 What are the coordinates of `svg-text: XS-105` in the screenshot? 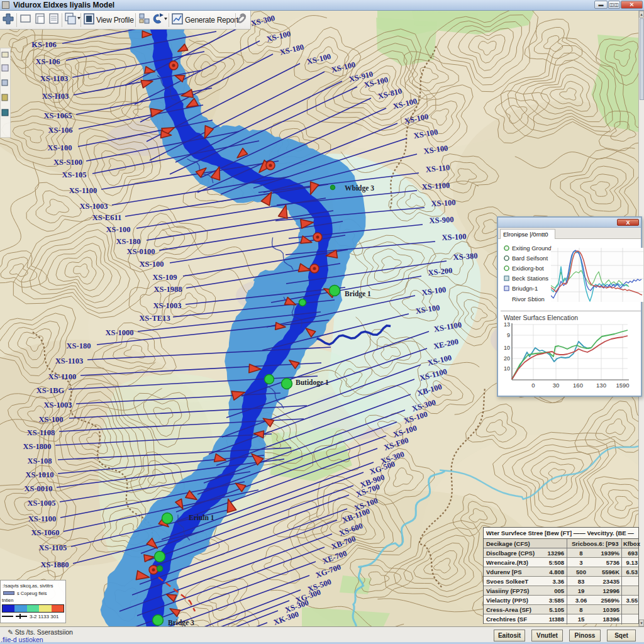 It's located at (74, 175).